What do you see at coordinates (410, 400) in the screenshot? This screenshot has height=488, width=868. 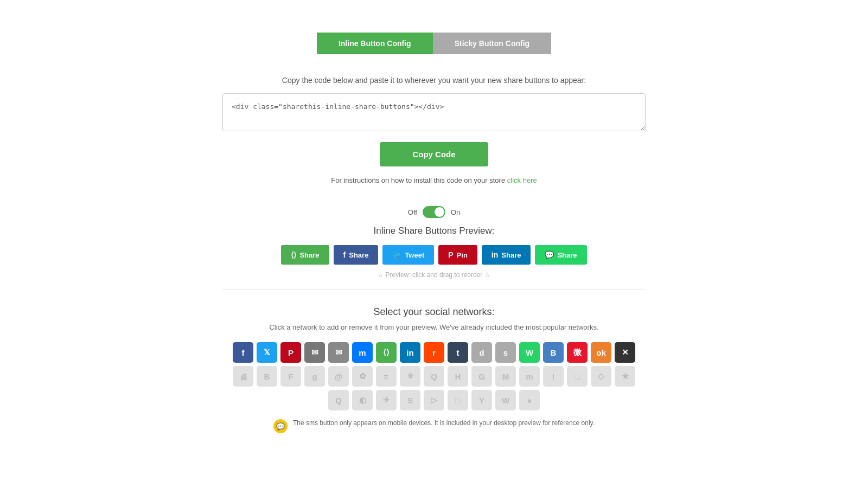 I see `network-skype: S` at bounding box center [410, 400].